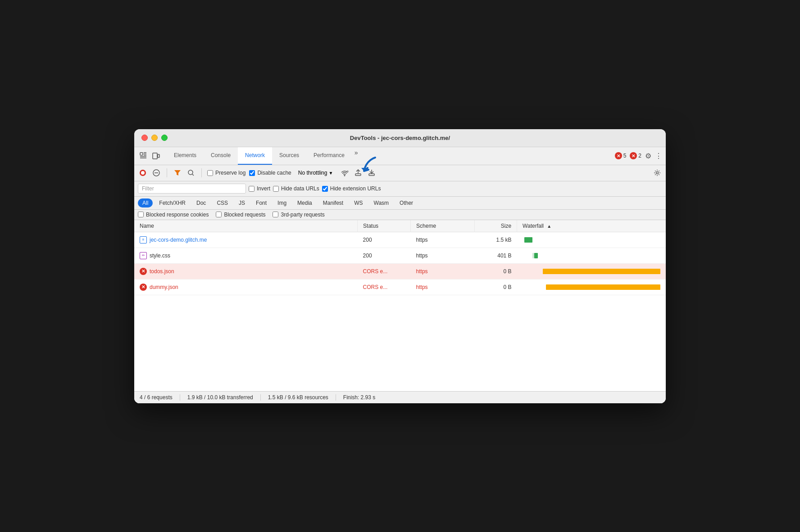 The height and width of the screenshot is (532, 800). I want to click on network-conditions-icon: ⚙, so click(345, 173).